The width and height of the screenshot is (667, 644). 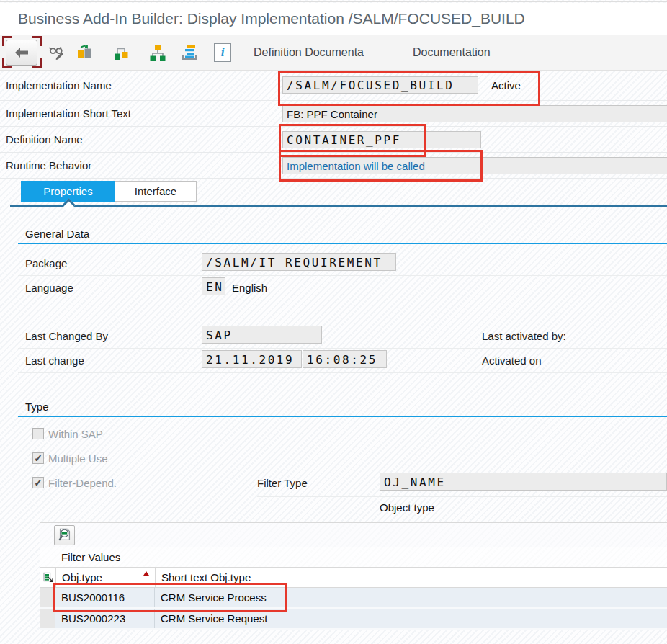 What do you see at coordinates (214, 618) in the screenshot?
I see `shorttext-cell: CRM Service Request` at bounding box center [214, 618].